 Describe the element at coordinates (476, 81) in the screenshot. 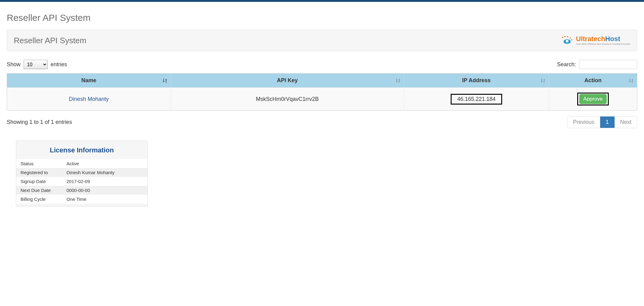

I see `col-ip: IP Address` at that location.